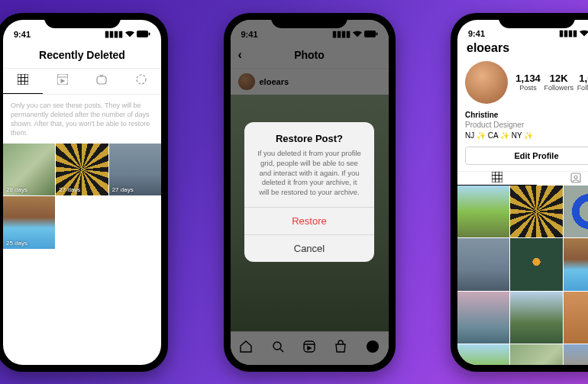  What do you see at coordinates (497, 179) in the screenshot?
I see `tab-grid` at bounding box center [497, 179].